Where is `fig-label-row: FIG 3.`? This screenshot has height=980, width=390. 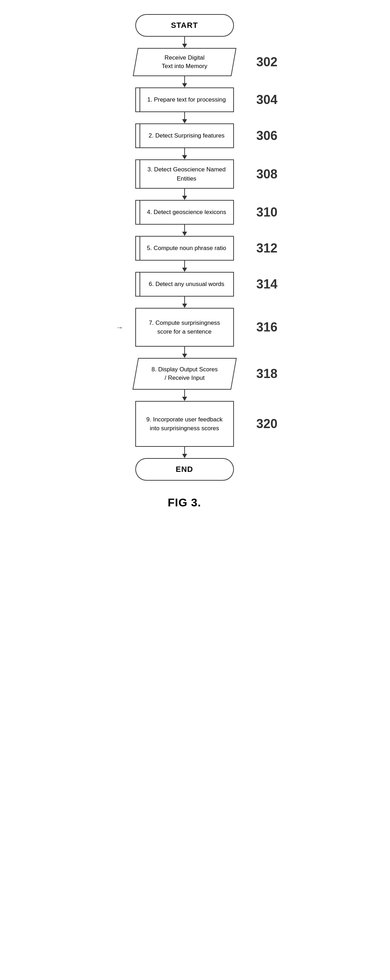 fig-label-row: FIG 3. is located at coordinates (195, 498).